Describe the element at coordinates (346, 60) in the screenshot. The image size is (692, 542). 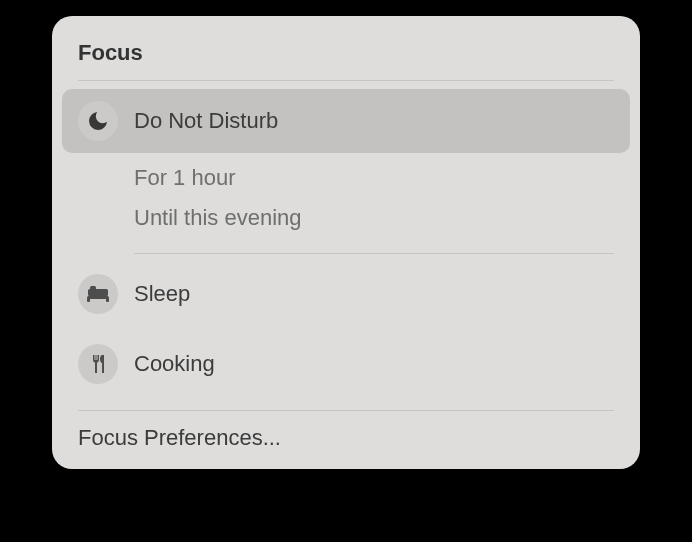
I see `panel-title: Focus` at that location.